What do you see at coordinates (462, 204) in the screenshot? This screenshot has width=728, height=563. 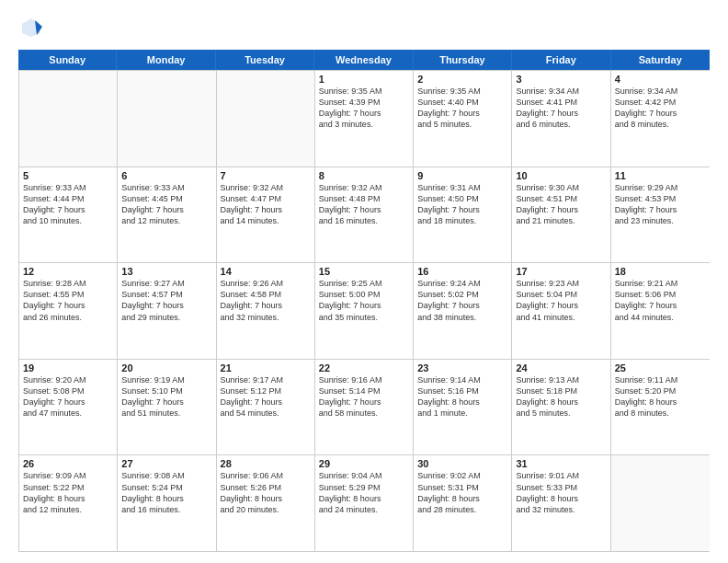 I see `cell-info: Sunrise: 9:31 AM Sunset: 4:50 PM Dayligh…` at bounding box center [462, 204].